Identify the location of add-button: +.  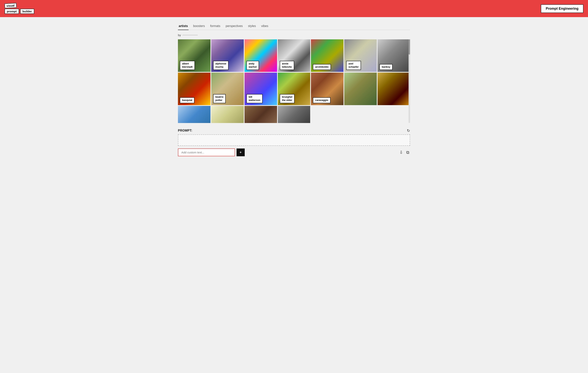
(241, 152).